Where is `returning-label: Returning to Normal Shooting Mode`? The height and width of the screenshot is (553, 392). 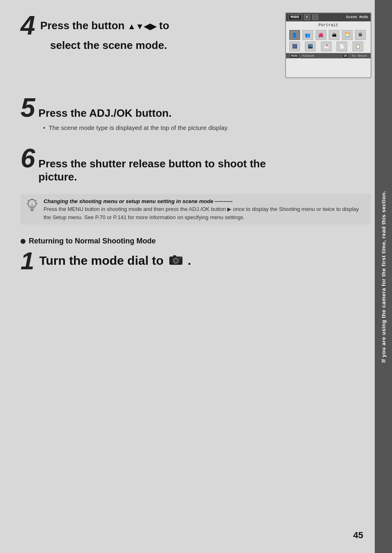 returning-label: Returning to Normal Shooting Mode is located at coordinates (92, 241).